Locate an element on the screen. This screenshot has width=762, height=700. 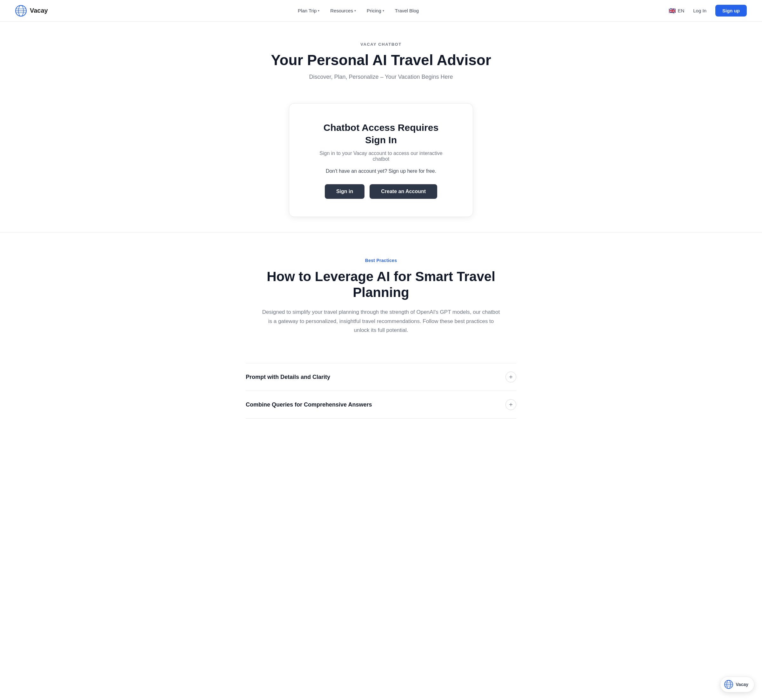
hero-title: Your Personal AI Travel Advisor is located at coordinates (381, 60).